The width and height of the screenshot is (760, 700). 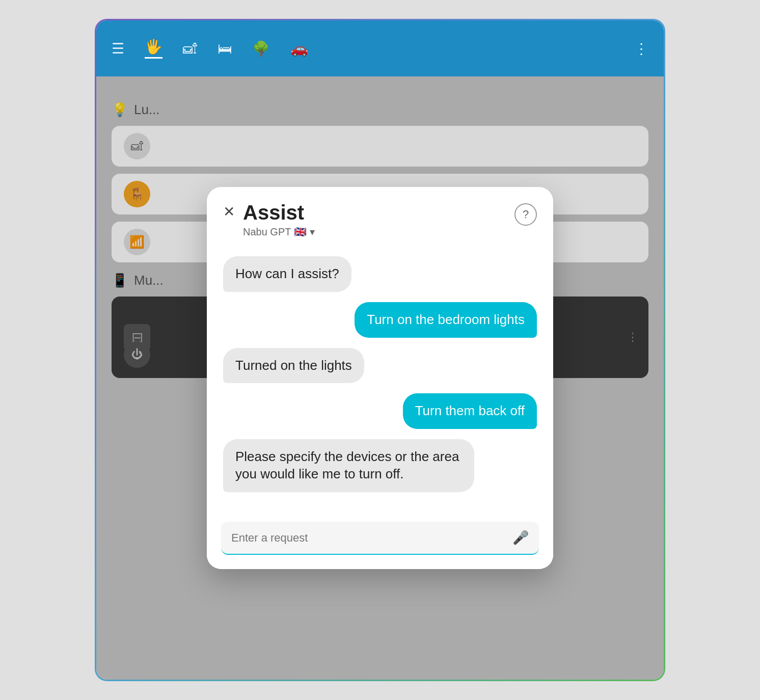 What do you see at coordinates (154, 48) in the screenshot?
I see `hand-wave-icon: 🖐` at bounding box center [154, 48].